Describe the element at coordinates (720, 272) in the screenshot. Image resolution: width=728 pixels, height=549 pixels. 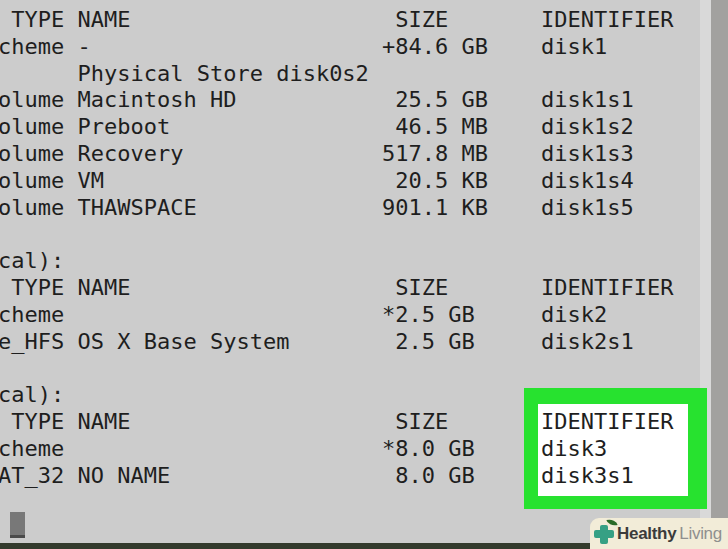
I see `scrollbar-track` at that location.